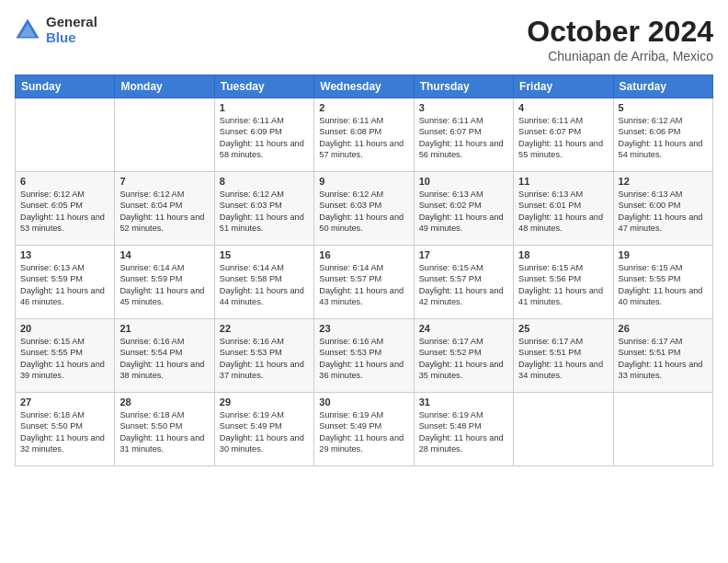 This screenshot has width=728, height=563. I want to click on calendar-cell: 6Sunrise: 6:12 AMSunset: 6:05 PMDaylight…, so click(65, 209).